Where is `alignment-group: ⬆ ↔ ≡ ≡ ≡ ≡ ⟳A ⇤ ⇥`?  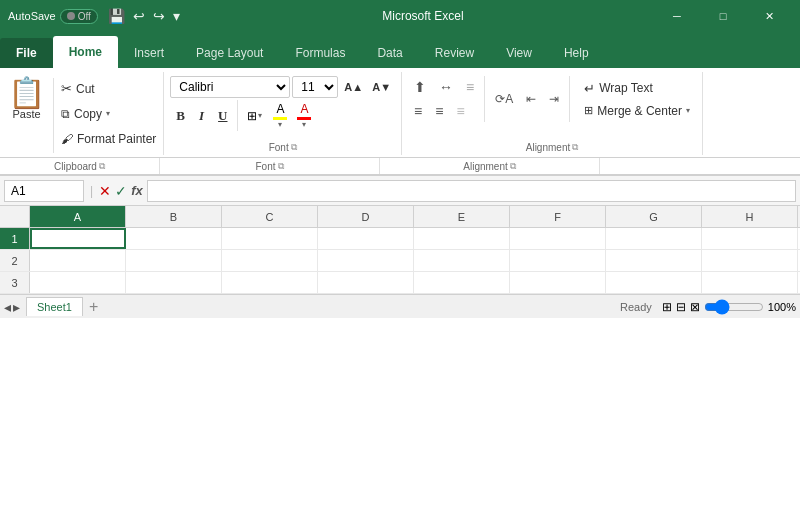 alignment-group: ⬆ ↔ ≡ ≡ ≡ ≡ ⟳A ⇤ ⇥ is located at coordinates (552, 114).